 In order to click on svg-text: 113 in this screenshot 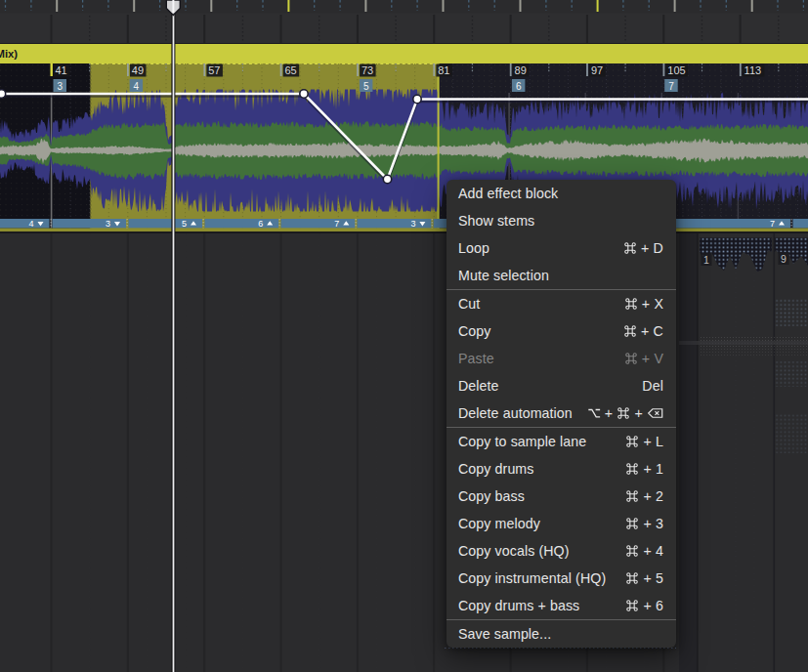, I will do `click(753, 70)`.